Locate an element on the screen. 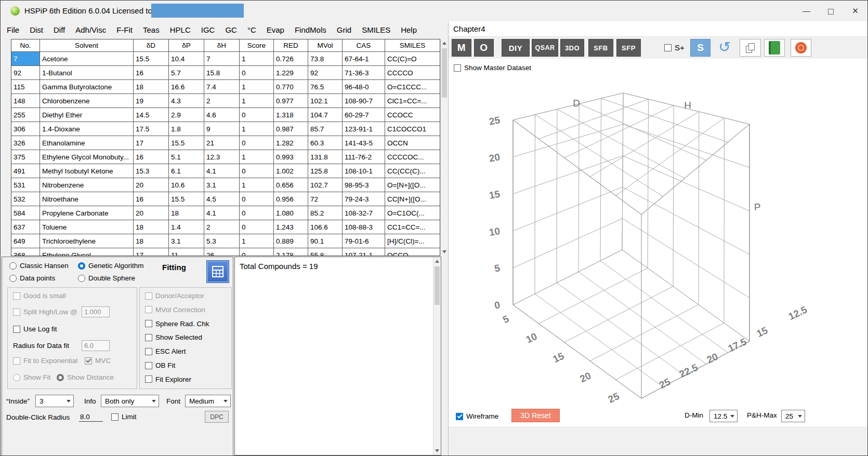 The width and height of the screenshot is (868, 456). menu-item-evap: Evap is located at coordinates (275, 30).